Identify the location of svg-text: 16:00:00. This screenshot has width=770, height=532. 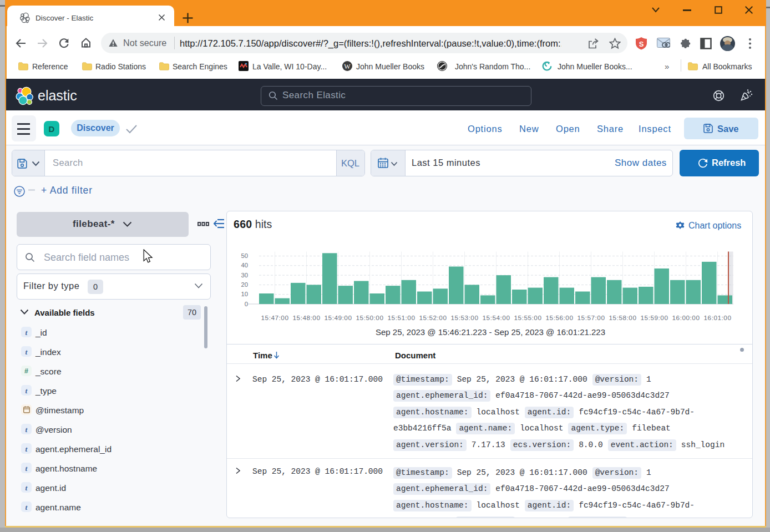
(686, 318).